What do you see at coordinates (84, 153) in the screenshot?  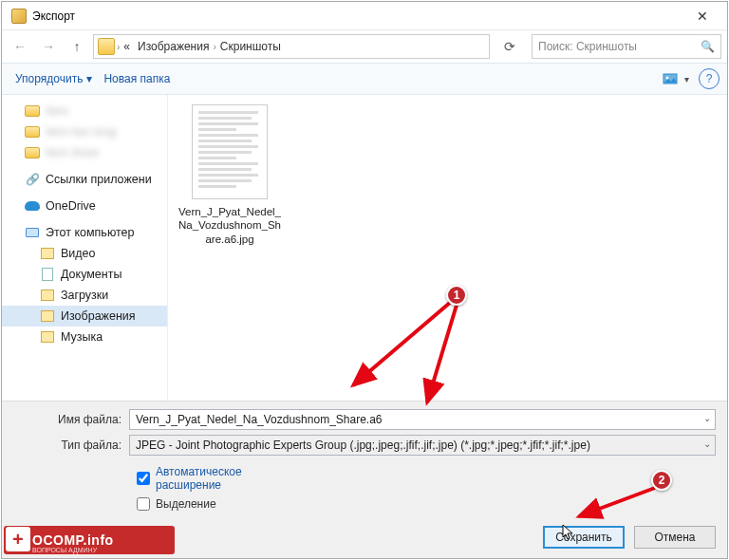 I see `sidebar-item: Item three` at bounding box center [84, 153].